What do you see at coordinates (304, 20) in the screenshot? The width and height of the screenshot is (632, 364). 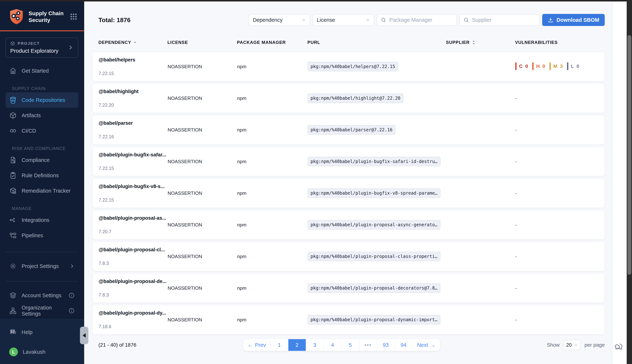 I see `chevron-down-icon` at bounding box center [304, 20].